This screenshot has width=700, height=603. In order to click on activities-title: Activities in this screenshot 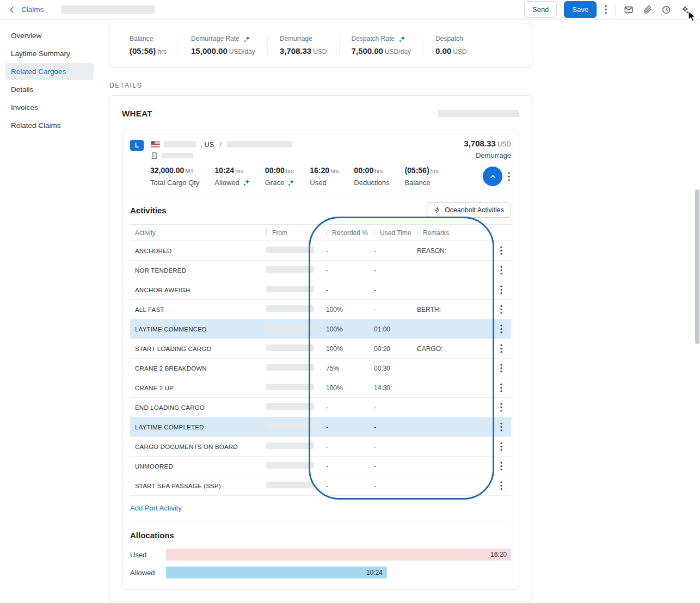, I will do `click(148, 210)`.